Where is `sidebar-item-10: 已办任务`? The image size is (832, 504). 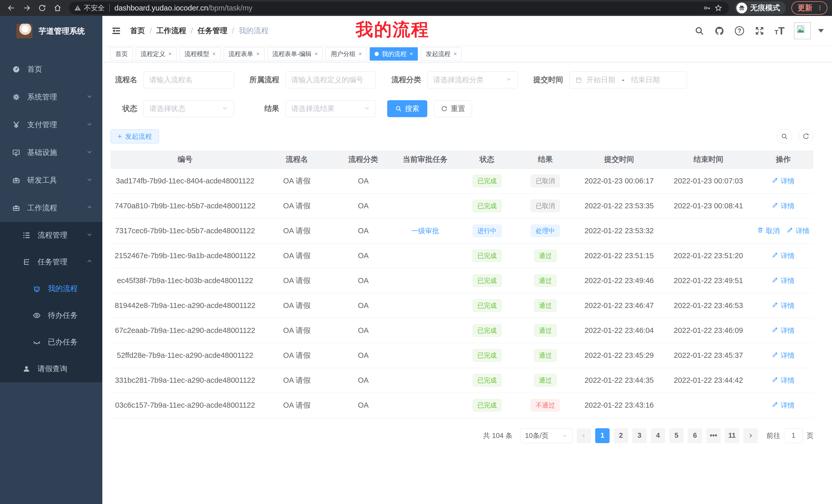
sidebar-item-10: 已办任务 is located at coordinates (51, 342).